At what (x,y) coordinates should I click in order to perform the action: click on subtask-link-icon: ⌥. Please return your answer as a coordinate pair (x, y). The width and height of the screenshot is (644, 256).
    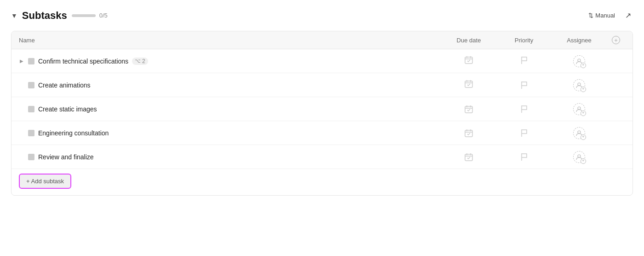
    Looking at the image, I should click on (138, 61).